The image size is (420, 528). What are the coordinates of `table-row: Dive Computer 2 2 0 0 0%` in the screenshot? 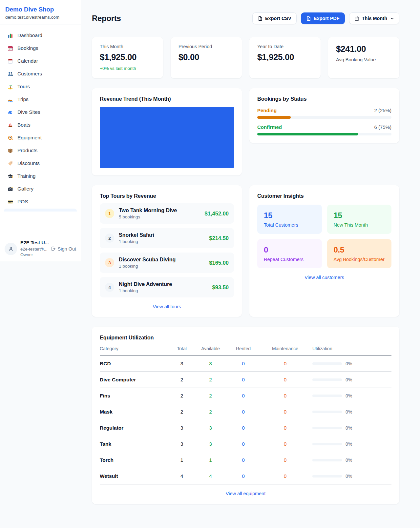 It's located at (245, 380).